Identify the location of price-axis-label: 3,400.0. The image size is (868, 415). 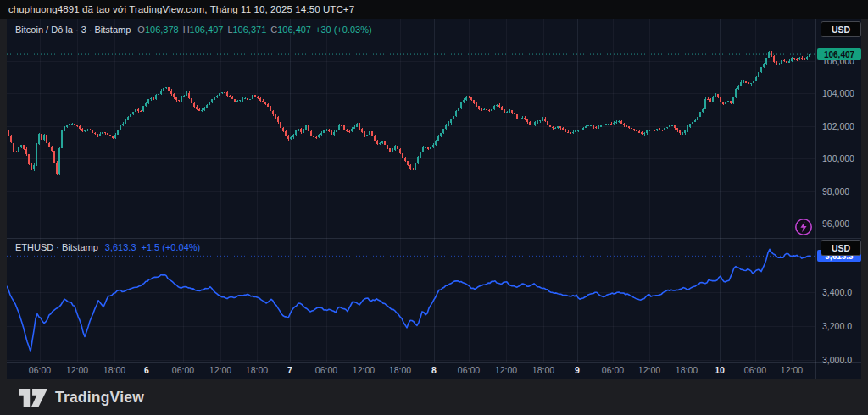
(837, 292).